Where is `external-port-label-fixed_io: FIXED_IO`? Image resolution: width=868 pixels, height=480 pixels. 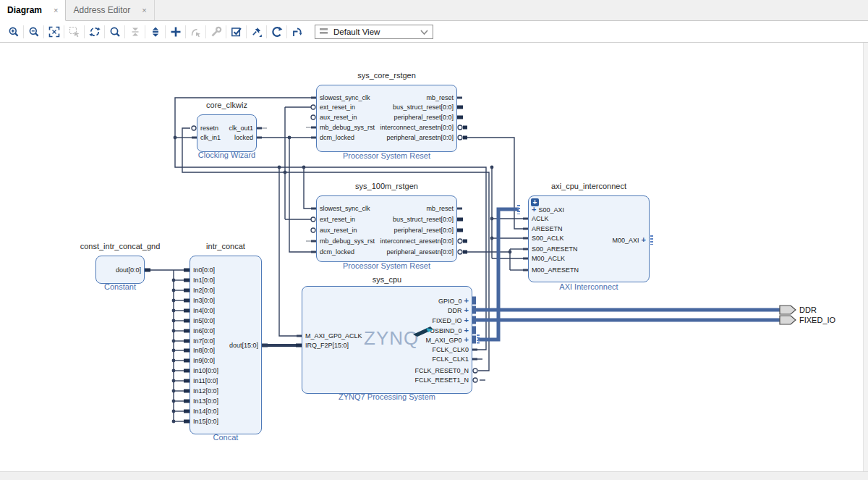
external-port-label-fixed_io: FIXED_IO is located at coordinates (817, 320).